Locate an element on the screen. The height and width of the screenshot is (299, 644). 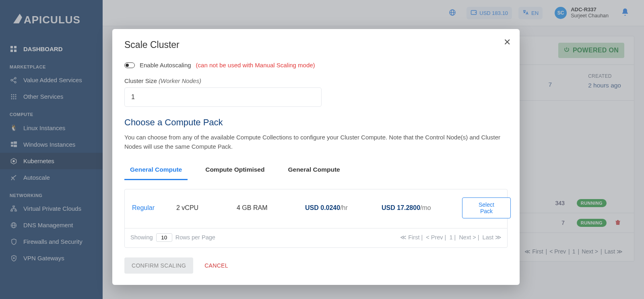
modal-actions: CONFIRM SCALING CANCEL is located at coordinates (316, 266).